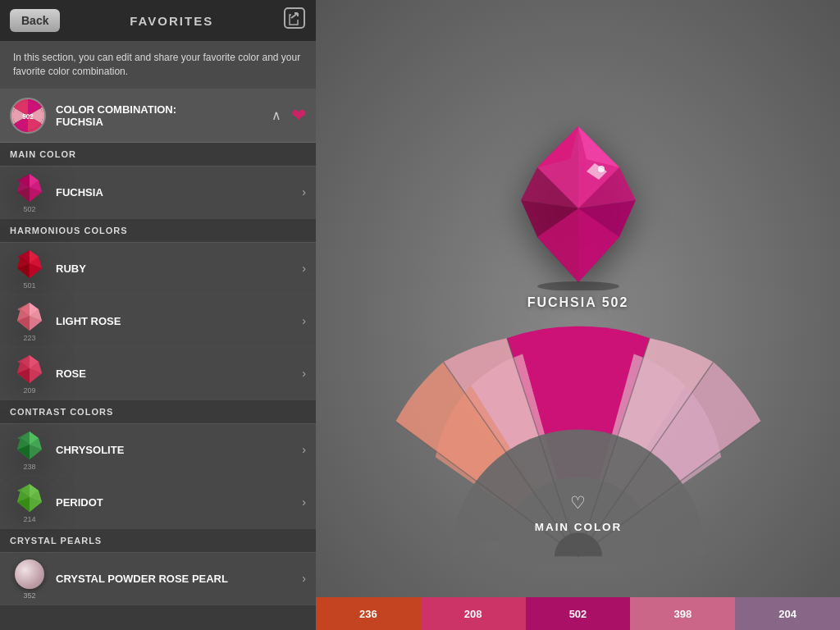 This screenshot has height=630, width=840. I want to click on combo-label: COLOR COMBINATION: FUCHSIA, so click(164, 116).